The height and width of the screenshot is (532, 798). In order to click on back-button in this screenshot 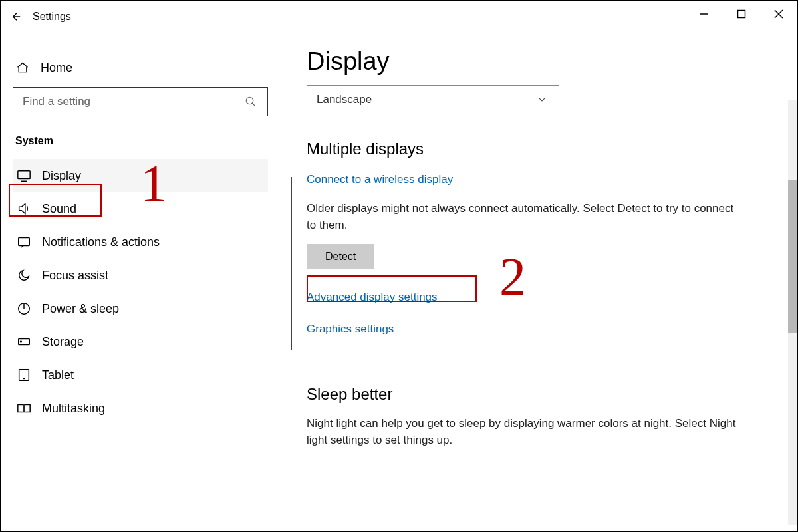, I will do `click(17, 17)`.